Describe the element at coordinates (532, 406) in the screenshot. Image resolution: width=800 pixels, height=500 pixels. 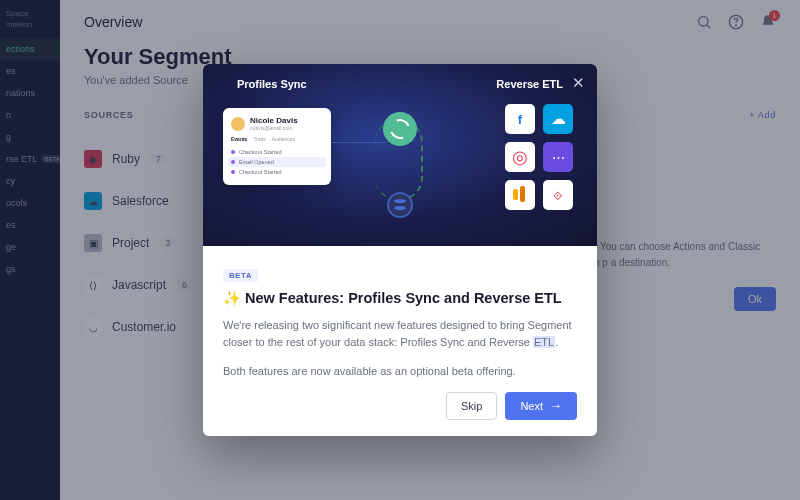
I see `next-button-label: Next` at that location.